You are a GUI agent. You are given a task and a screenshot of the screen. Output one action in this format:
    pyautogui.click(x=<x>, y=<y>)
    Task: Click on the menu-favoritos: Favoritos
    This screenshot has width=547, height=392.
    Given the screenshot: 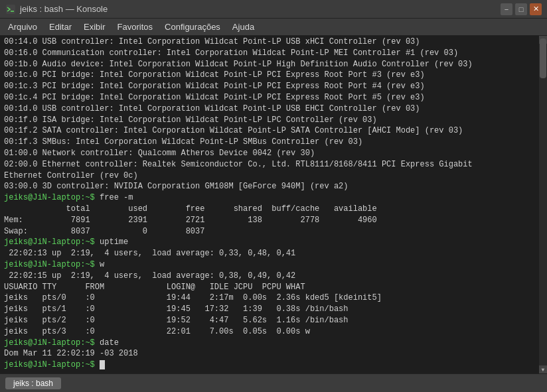 What is the action you would take?
    pyautogui.click(x=135, y=27)
    